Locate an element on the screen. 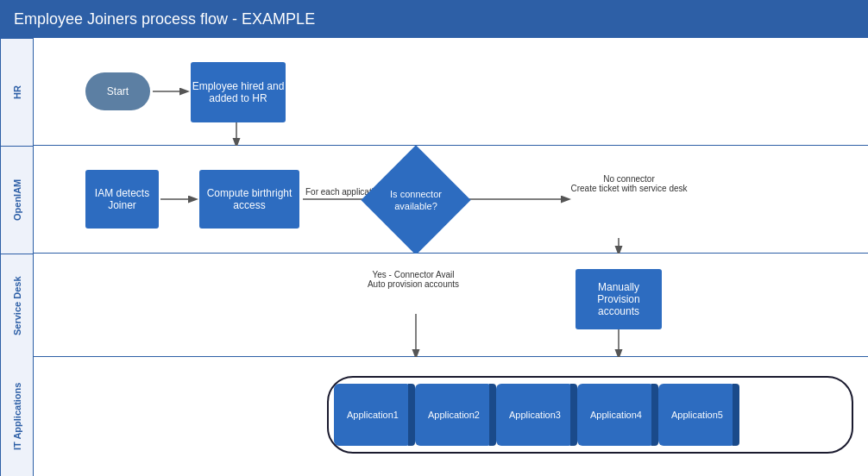 The image size is (868, 476). compute-birthright-node: Compute birthright access is located at coordinates (249, 199).